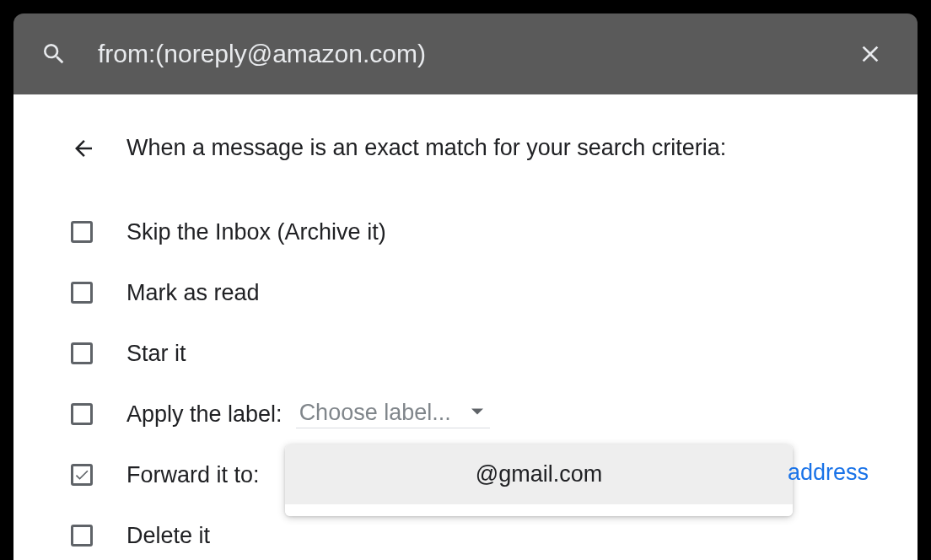 Image resolution: width=931 pixels, height=560 pixels. Describe the element at coordinates (870, 54) in the screenshot. I see `close-icon` at that location.